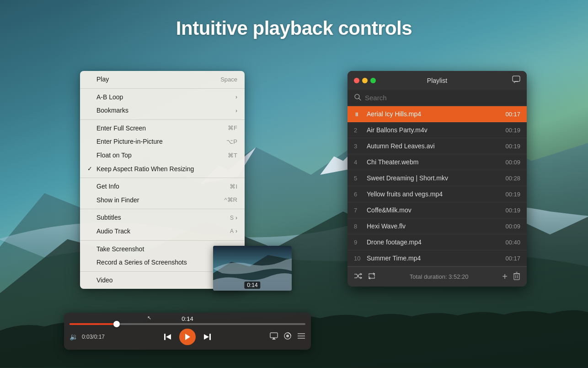 This screenshot has width=588, height=368. I want to click on shuffle-icon, so click(358, 277).